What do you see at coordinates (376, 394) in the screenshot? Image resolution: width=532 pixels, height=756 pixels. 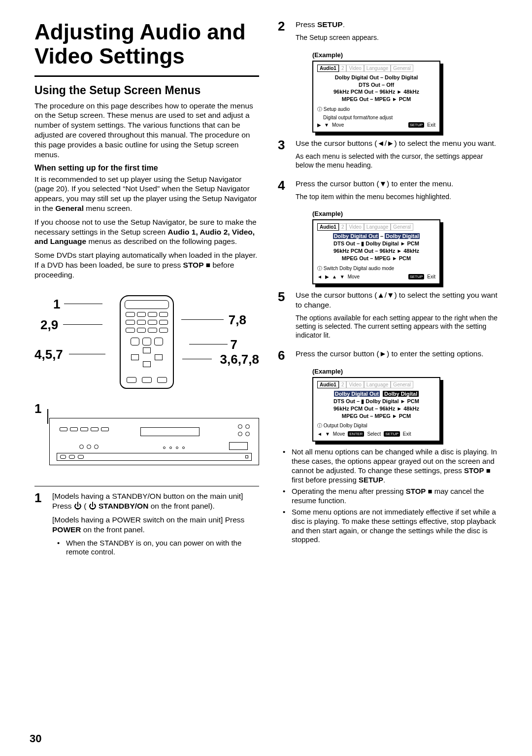 I see `osd-line-hl: Dolby Digital Out Dolby Digital` at bounding box center [376, 394].